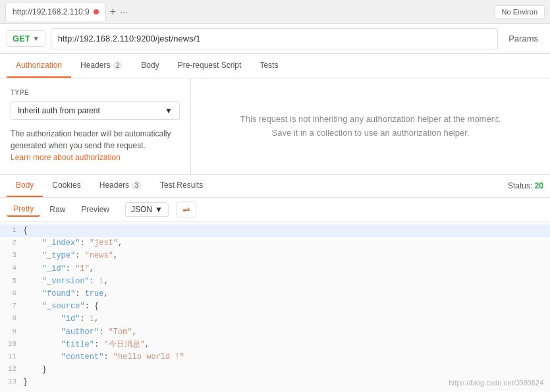 The width and height of the screenshot is (550, 392). What do you see at coordinates (101, 66) in the screenshot?
I see `tab-headers: Headers 2` at bounding box center [101, 66].